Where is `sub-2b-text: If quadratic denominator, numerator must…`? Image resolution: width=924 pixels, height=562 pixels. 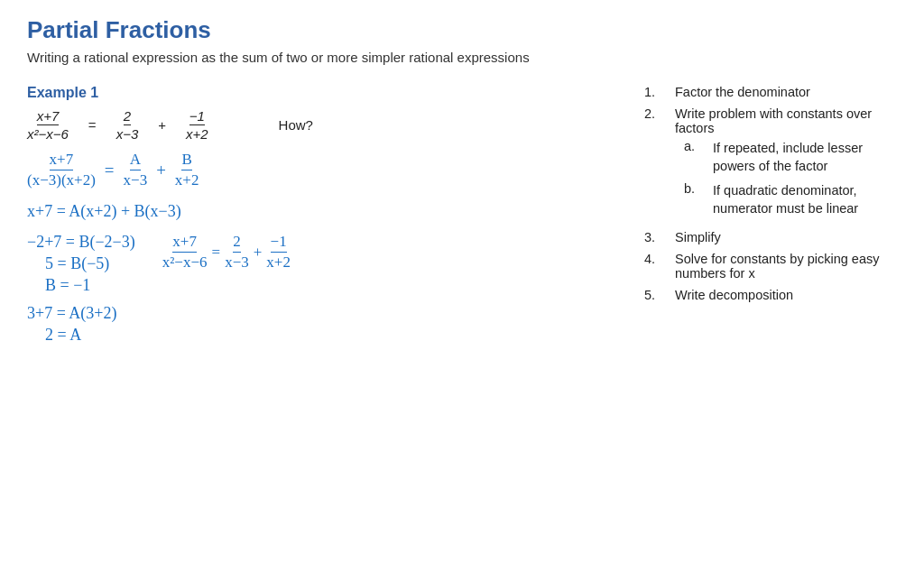
sub-2b-text: If quadratic denominator, numerator must… is located at coordinates (805, 200).